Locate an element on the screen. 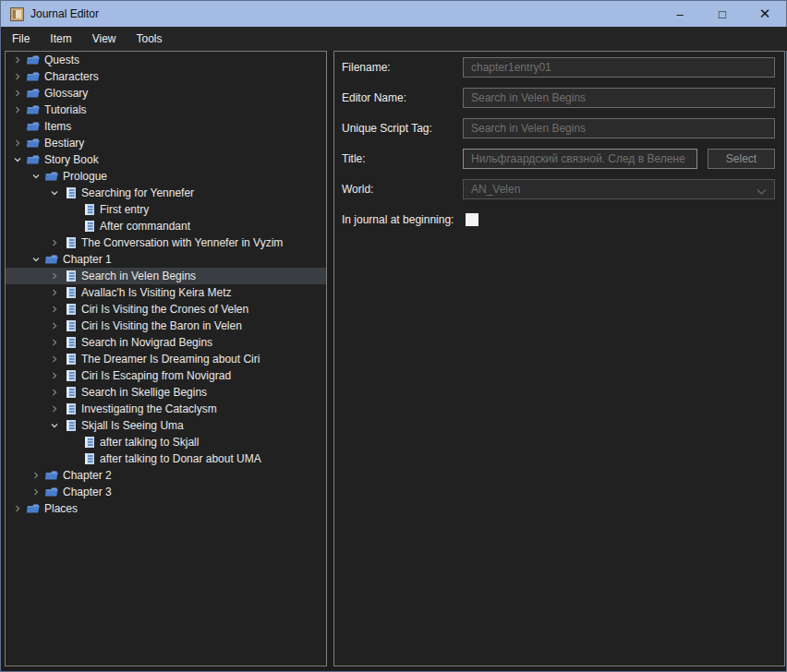 This screenshot has width=787, height=672. menu-file: File is located at coordinates (20, 39).